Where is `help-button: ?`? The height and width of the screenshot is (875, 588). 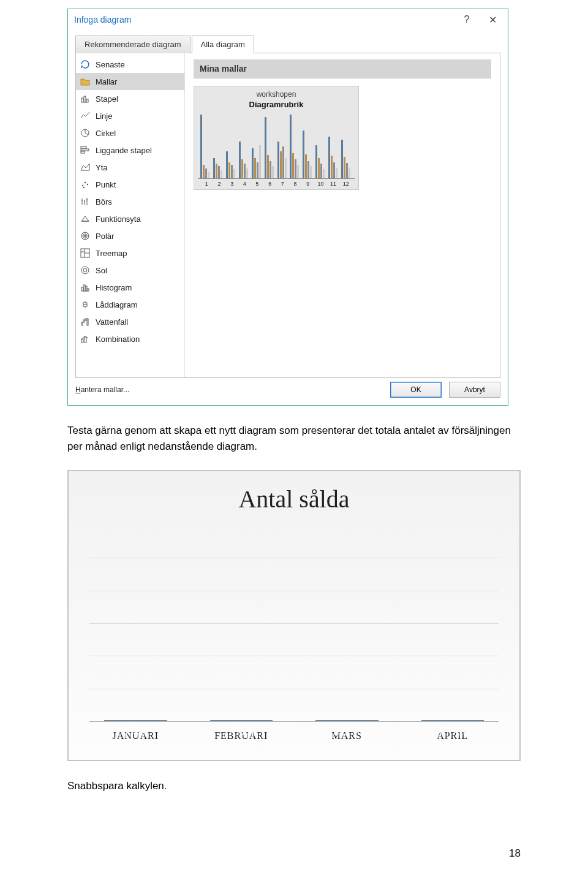 help-button: ? is located at coordinates (467, 20).